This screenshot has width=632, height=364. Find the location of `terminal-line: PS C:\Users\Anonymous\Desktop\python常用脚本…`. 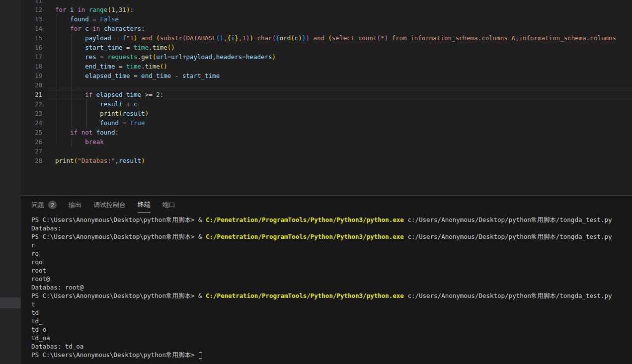

terminal-line: PS C:\Users\Anonymous\Desktop\python常用脚本… is located at coordinates (332, 355).